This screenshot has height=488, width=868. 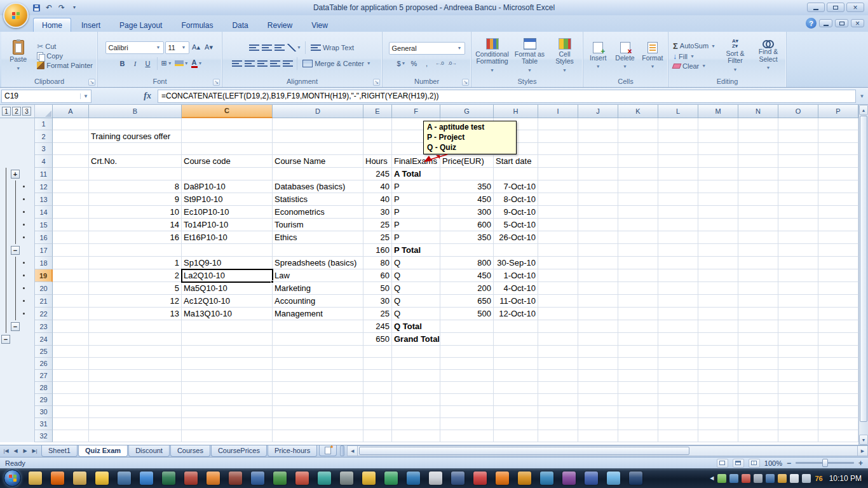 I want to click on shrink-font-button: A▾, so click(x=209, y=48).